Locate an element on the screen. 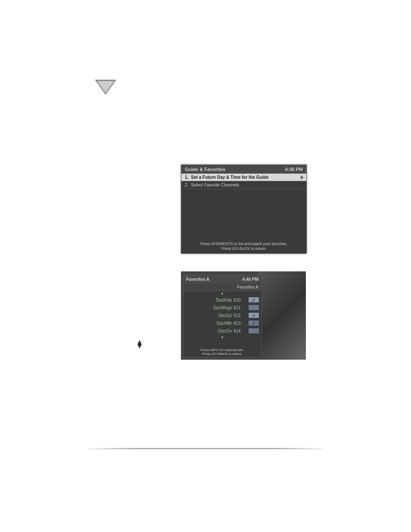  channel-name: DscSci is located at coordinates (209, 315).